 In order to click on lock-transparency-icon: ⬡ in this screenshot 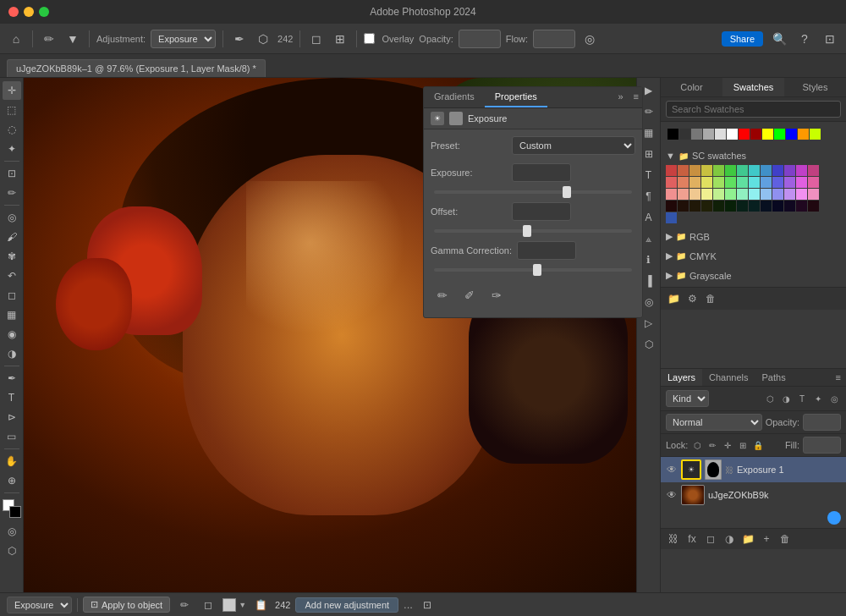, I will do `click(697, 445)`.